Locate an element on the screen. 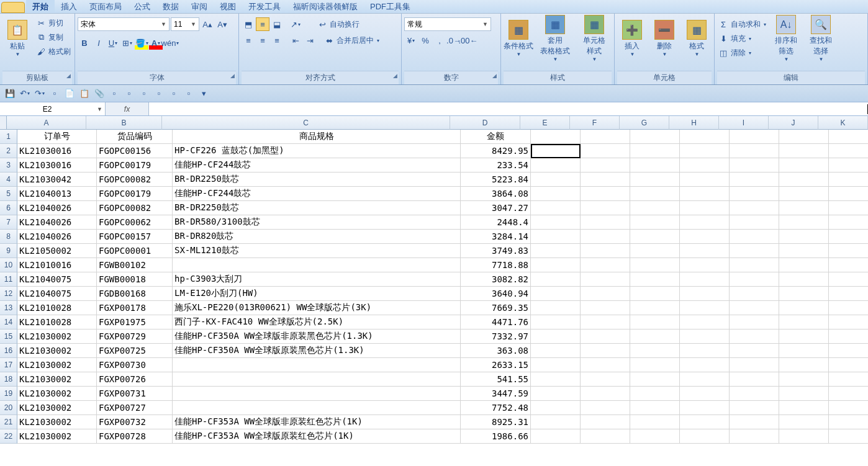 The image size is (868, 466). undo-icon: ↶▾ is located at coordinates (25, 94).